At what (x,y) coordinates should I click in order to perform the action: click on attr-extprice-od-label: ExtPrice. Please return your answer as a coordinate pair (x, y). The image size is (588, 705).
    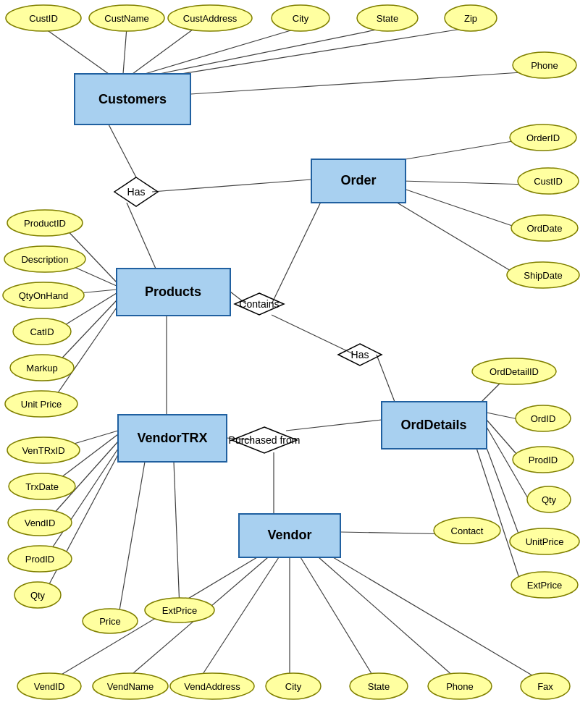
    Looking at the image, I should click on (545, 585).